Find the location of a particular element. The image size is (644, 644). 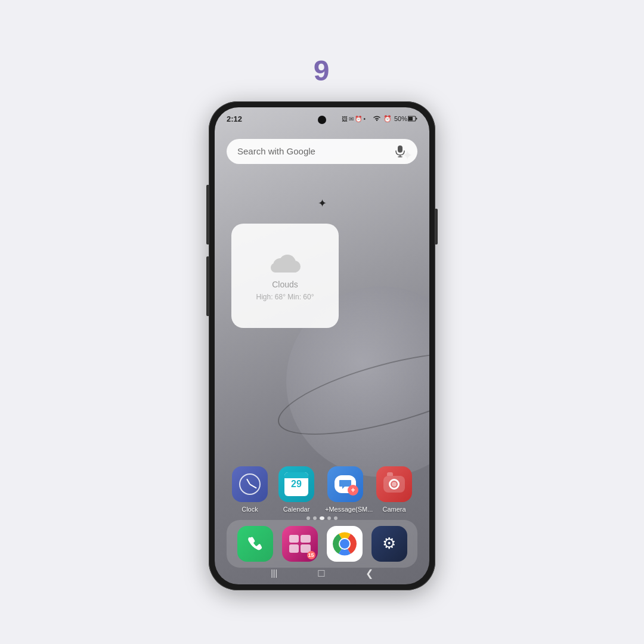

bottom-dock: 15 is located at coordinates (322, 544).